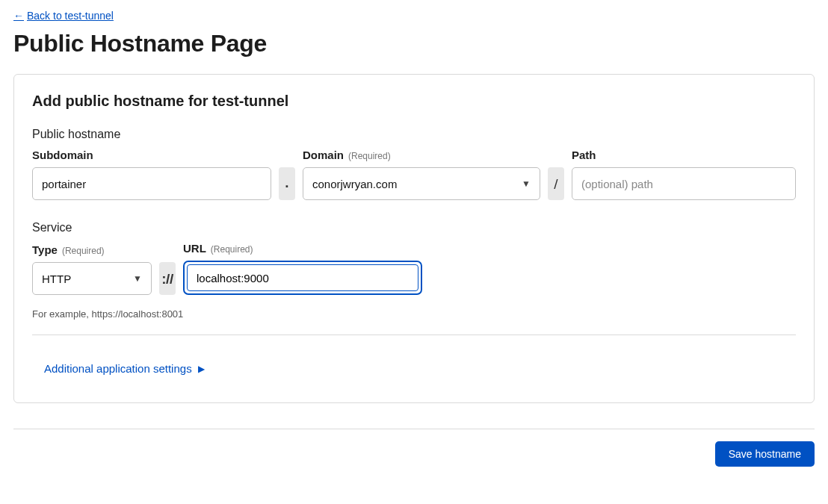  I want to click on arrow-left-icon: ←, so click(19, 16).